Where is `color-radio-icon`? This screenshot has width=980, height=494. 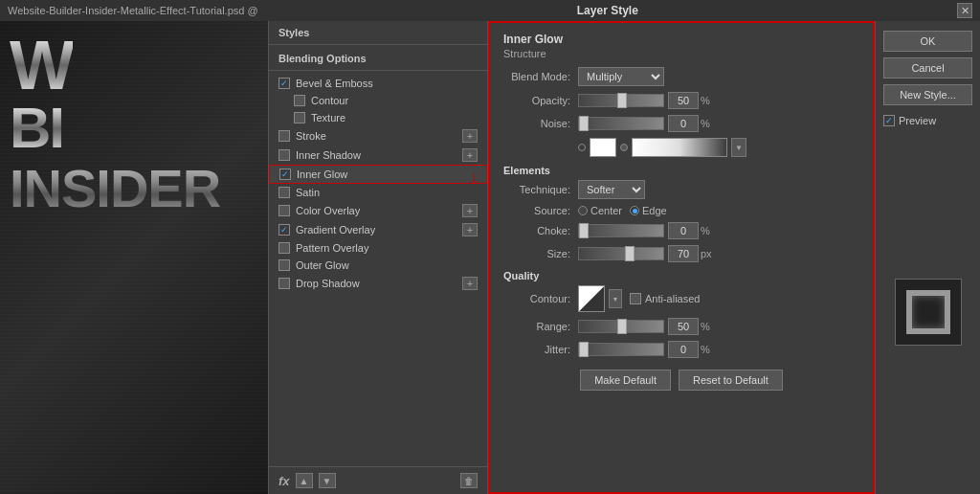 color-radio-icon is located at coordinates (582, 147).